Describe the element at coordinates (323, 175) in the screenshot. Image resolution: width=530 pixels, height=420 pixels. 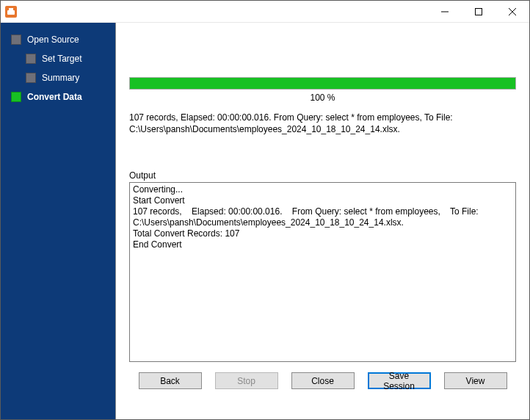
I see `output-label: Output` at that location.